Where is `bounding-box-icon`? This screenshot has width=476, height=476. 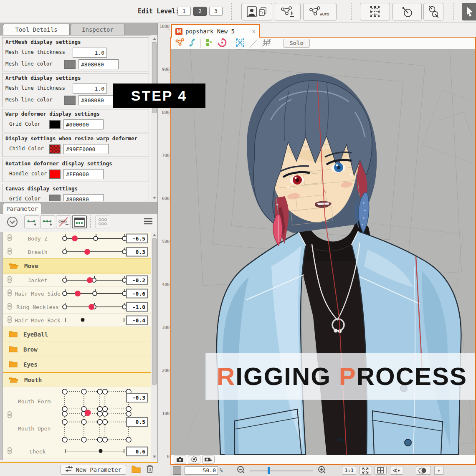
bounding-box-icon is located at coordinates (240, 43).